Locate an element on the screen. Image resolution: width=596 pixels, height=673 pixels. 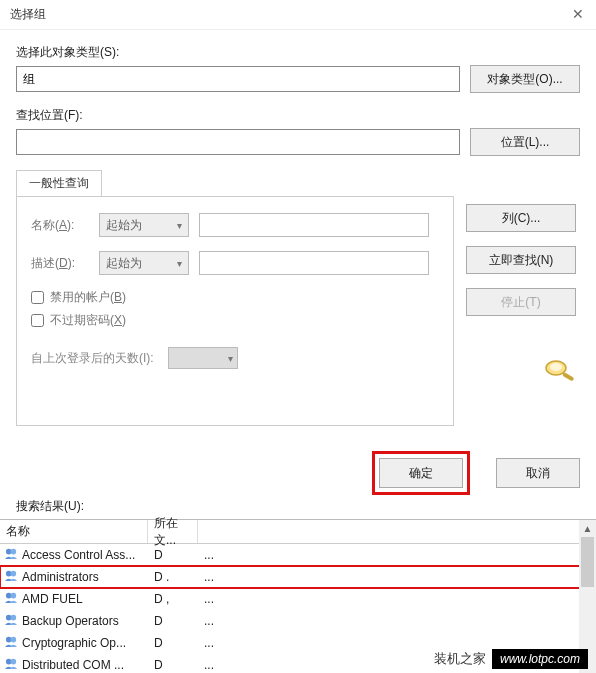
tabs-header: 一般性查询 is located at coordinates (235, 183).